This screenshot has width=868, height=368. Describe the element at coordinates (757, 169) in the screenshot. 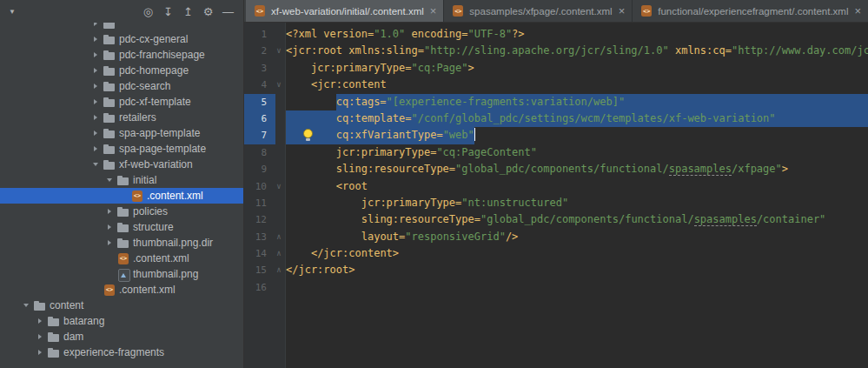

I see `code-token: /xfpage"` at that location.